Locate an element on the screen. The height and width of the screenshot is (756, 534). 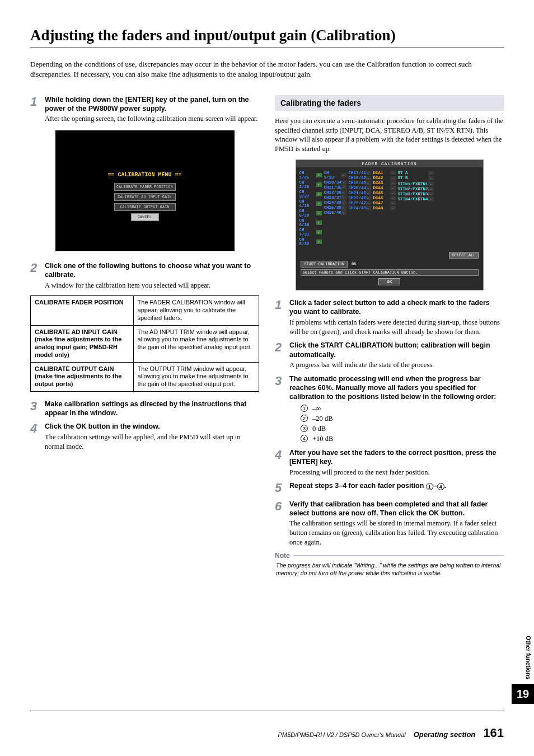
cal-menu-title: == CALIBRATION MENU == is located at coordinates (145, 175).